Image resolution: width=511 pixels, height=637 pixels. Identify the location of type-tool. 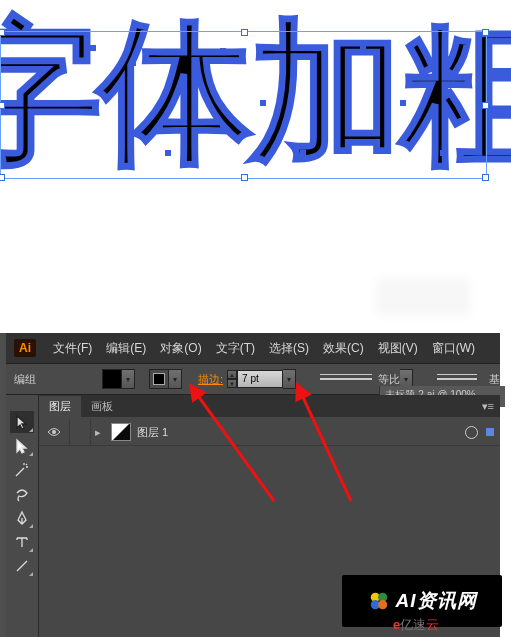
(22, 542).